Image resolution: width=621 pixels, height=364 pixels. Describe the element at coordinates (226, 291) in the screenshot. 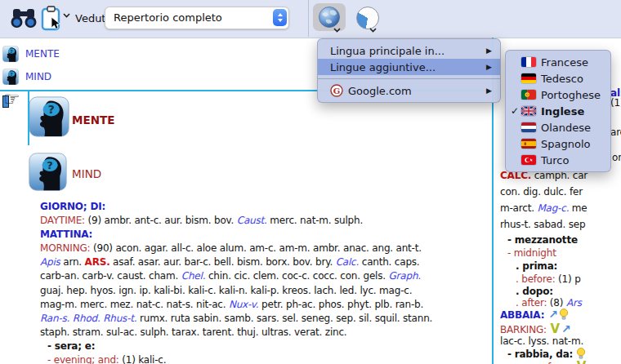

I see `text-run: guaj. hep. hyos. ign. ip. kali-bi. kali-…` at that location.